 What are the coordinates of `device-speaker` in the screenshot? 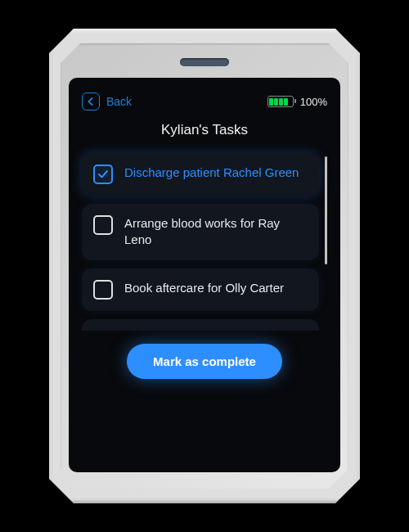 It's located at (204, 62).